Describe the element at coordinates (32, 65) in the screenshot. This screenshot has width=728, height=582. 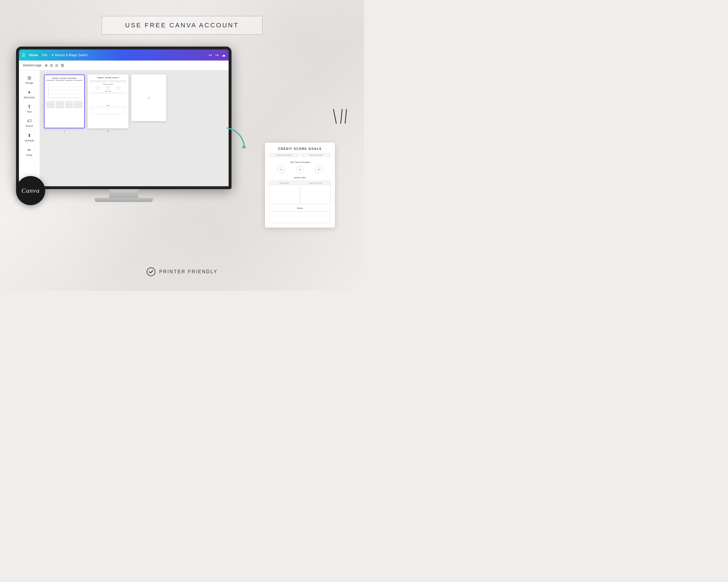
I see `deselect-page-btn: Deselect page` at that location.